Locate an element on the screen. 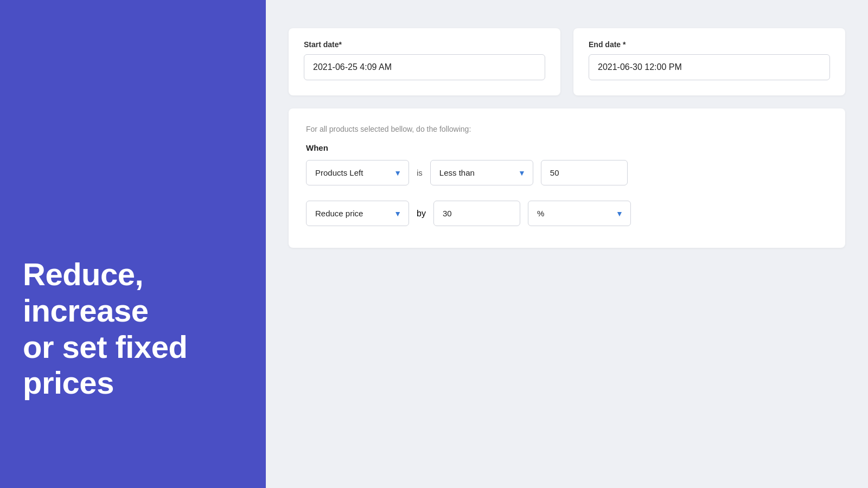 The image size is (868, 488). threshold-input is located at coordinates (584, 172).